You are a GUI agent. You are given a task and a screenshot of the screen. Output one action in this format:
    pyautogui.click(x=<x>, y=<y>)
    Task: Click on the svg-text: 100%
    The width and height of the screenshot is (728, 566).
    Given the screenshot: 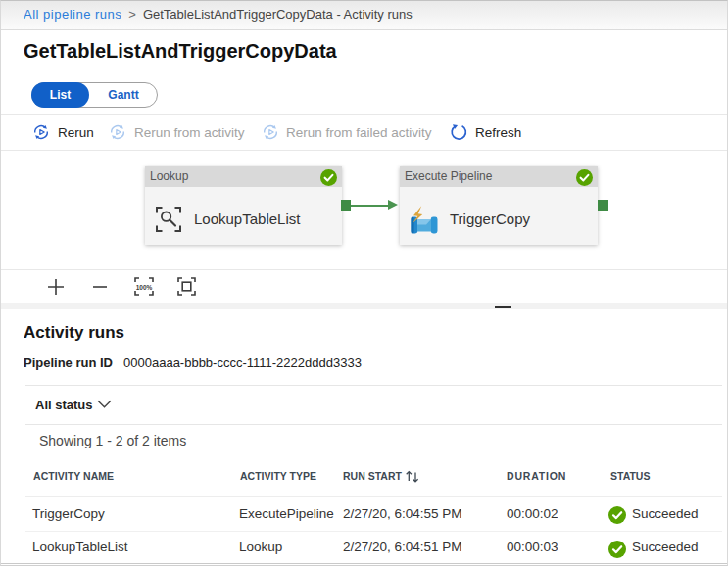 What is the action you would take?
    pyautogui.click(x=145, y=288)
    